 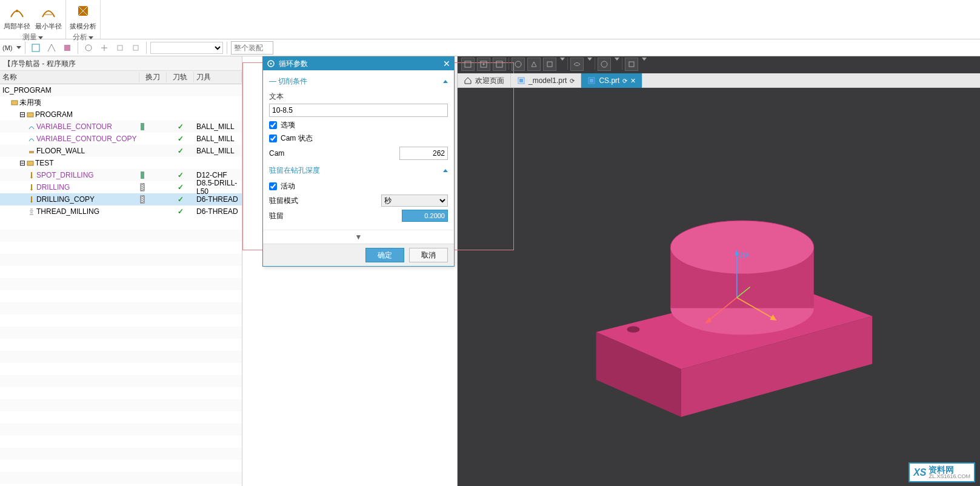 I want to click on nav-item-program: ⊟ PROGRAM, so click(x=121, y=115).